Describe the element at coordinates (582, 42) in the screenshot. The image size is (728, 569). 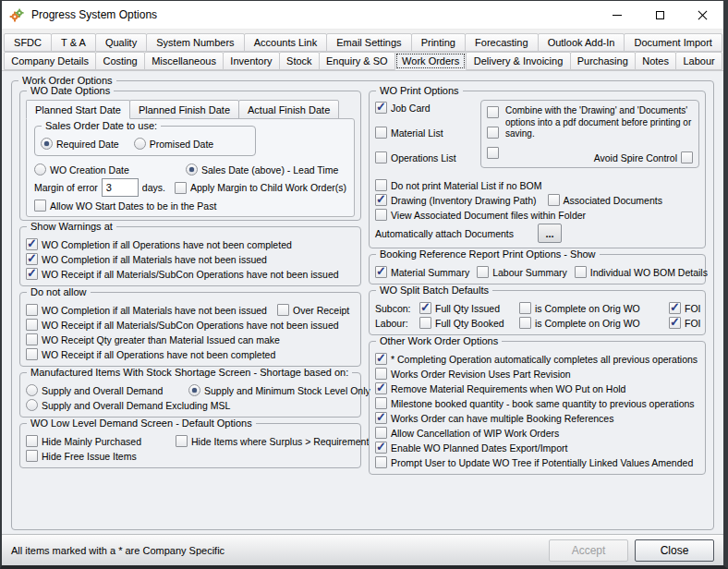
I see `tab-outlook-add-in: Outlook Add-In` at that location.